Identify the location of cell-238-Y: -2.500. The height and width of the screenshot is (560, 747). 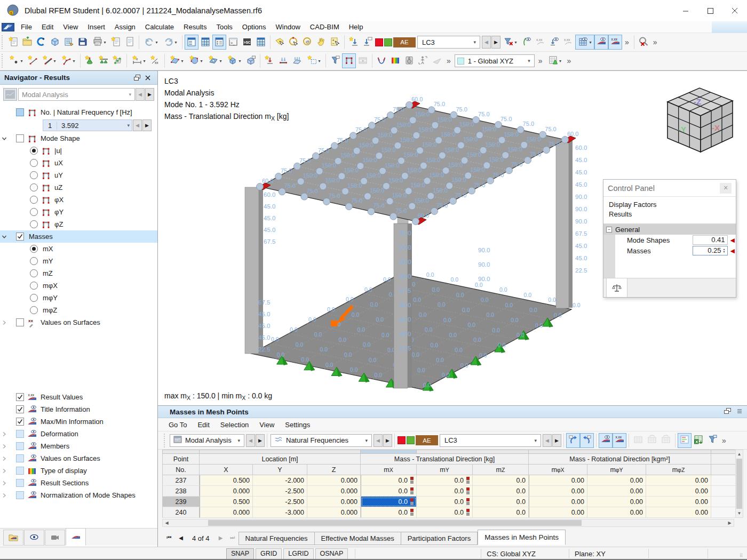
(280, 491).